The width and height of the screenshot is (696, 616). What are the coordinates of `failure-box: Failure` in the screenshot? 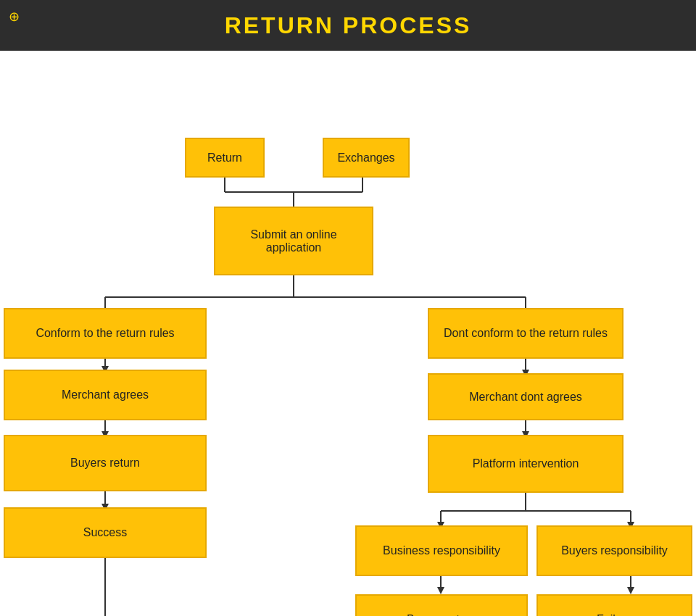 It's located at (615, 605).